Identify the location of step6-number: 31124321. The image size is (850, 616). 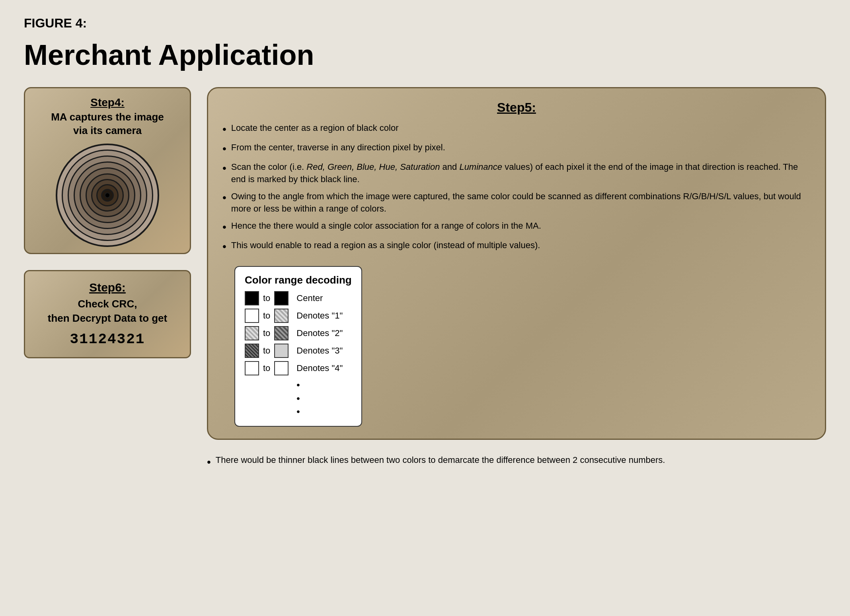
(107, 340).